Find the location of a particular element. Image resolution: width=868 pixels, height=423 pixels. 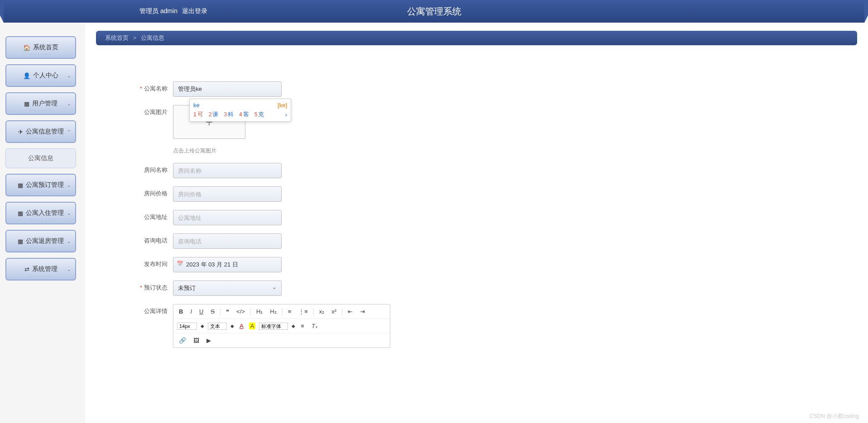

h2-button: H₂ is located at coordinates (273, 311).